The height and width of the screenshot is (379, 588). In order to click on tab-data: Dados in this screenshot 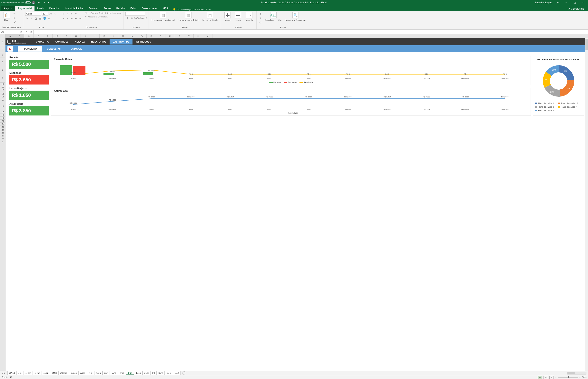, I will do `click(108, 8)`.